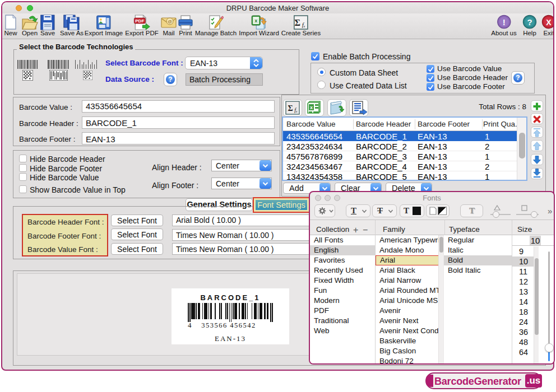 This screenshot has height=392, width=556. Describe the element at coordinates (259, 26) in the screenshot. I see `import-wizard-button: x Import Wizard` at that location.